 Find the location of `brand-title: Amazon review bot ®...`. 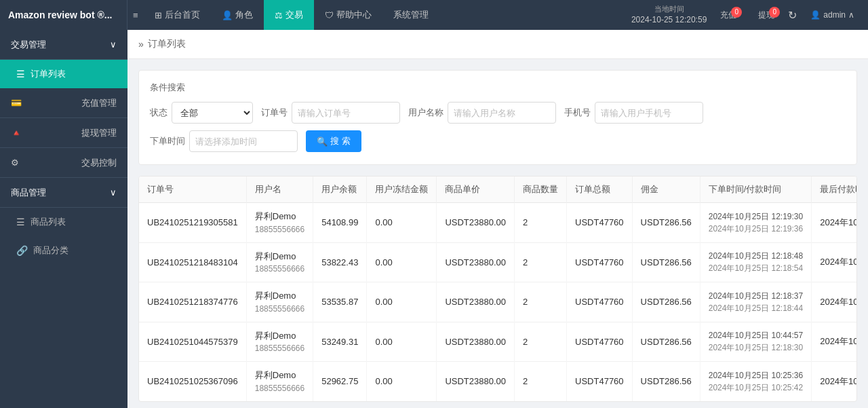

brand-title: Amazon review bot ®... is located at coordinates (60, 15).